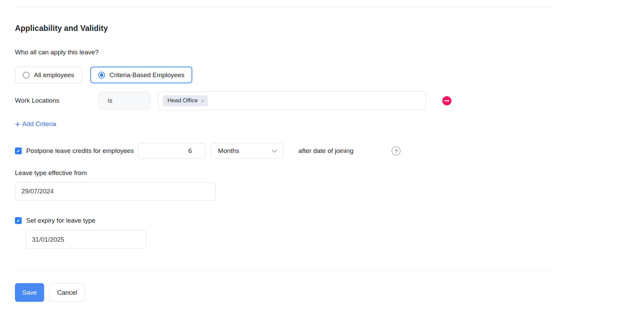  I want to click on criteria-field-label: Work Locations, so click(57, 101).